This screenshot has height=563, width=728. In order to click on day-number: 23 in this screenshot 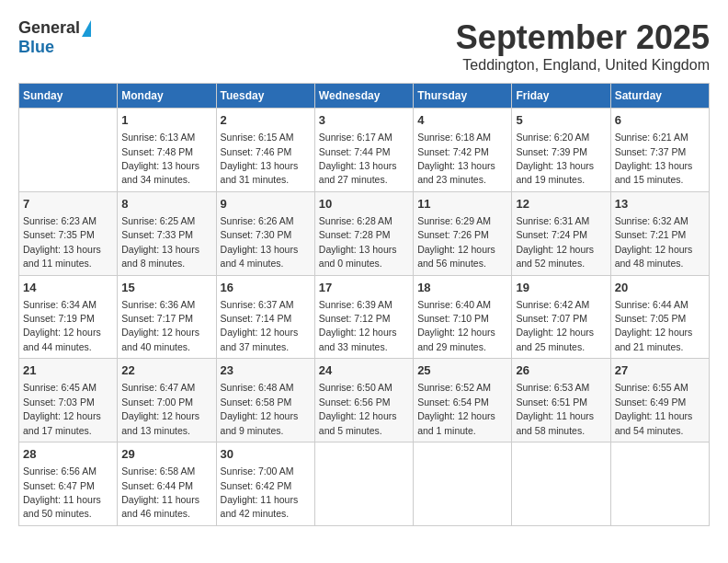, I will do `click(266, 371)`.